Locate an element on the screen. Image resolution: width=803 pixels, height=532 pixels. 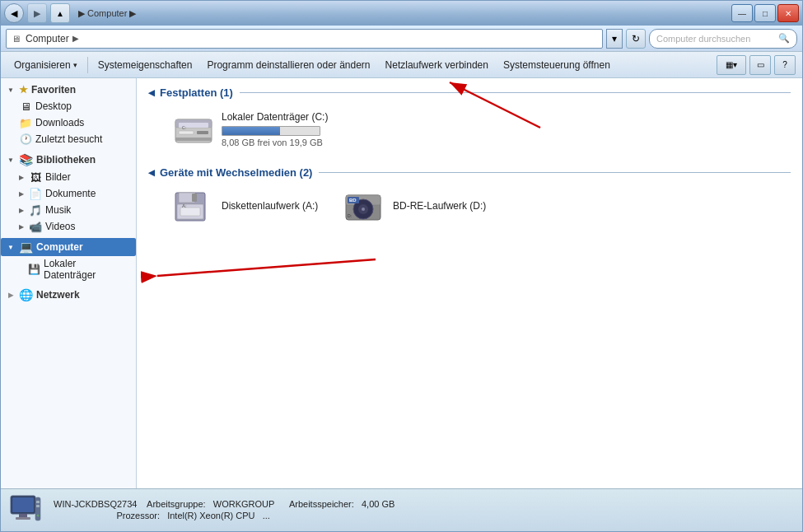
organize-button: Organisieren ▾ is located at coordinates (46, 65).